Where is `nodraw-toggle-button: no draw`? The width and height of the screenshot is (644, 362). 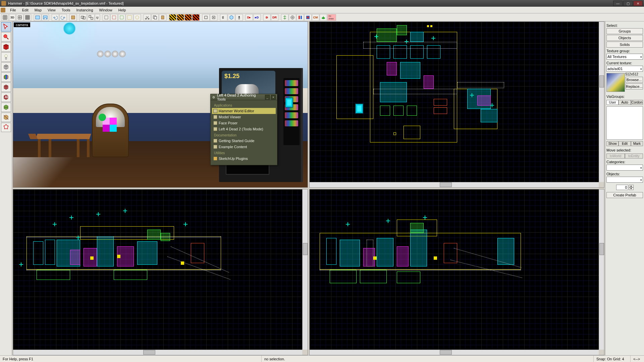 nodraw-toggle-button: no draw is located at coordinates (332, 17).